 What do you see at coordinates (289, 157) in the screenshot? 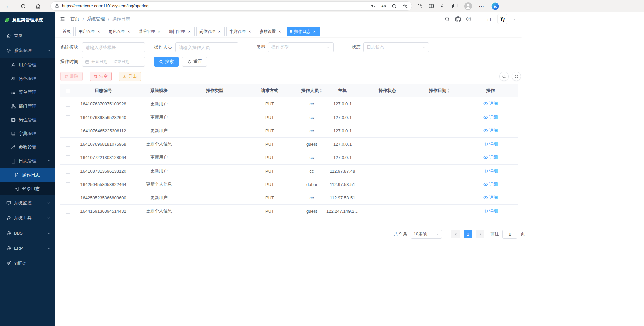
I see `table-row: 1641077221303128064 更新用户 PUT cc 127.0.0.…` at bounding box center [289, 157].